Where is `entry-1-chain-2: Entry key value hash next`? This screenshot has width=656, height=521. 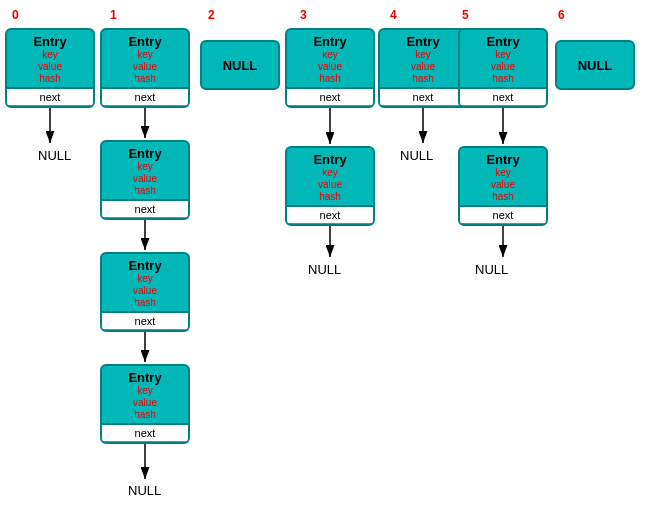 entry-1-chain-2: Entry key value hash next is located at coordinates (145, 292).